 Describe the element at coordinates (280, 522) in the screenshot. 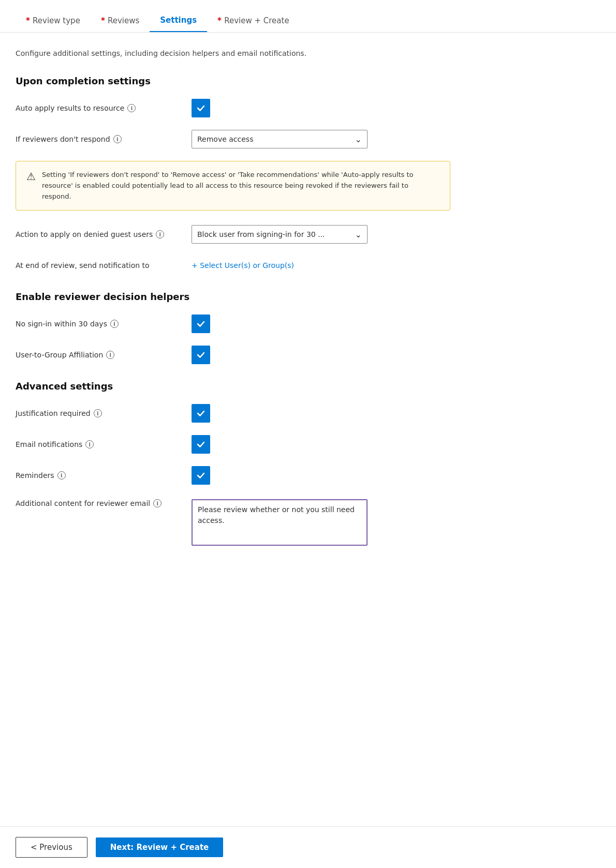

I see `additional-content-textarea: Please review whether or not you still n…` at that location.